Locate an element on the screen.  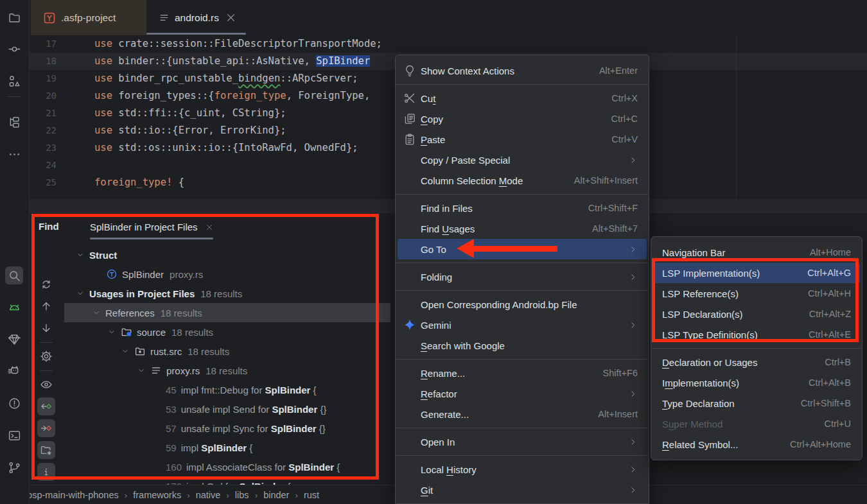
sidebar-item-terminal is located at coordinates (14, 435).